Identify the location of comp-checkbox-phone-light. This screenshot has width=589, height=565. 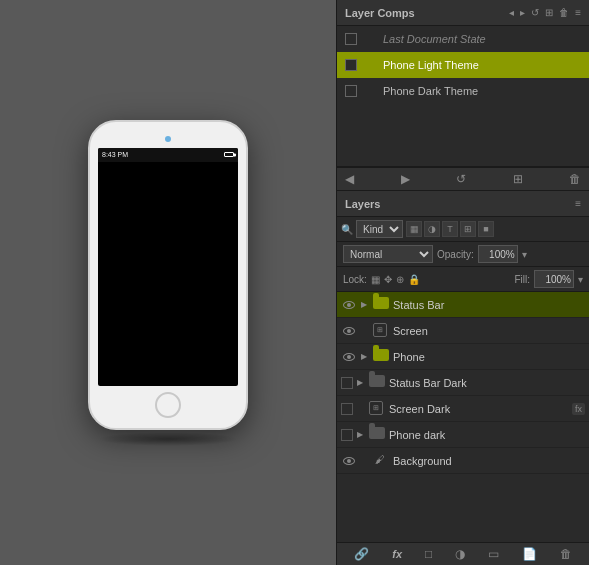
(351, 65).